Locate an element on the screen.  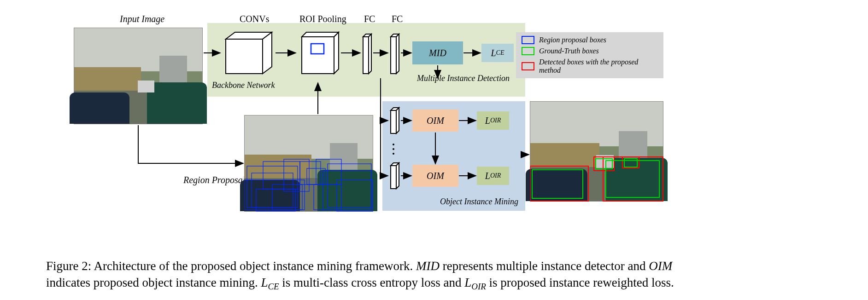
legend-text: Ground-Truth boxes is located at coordinates (569, 51).